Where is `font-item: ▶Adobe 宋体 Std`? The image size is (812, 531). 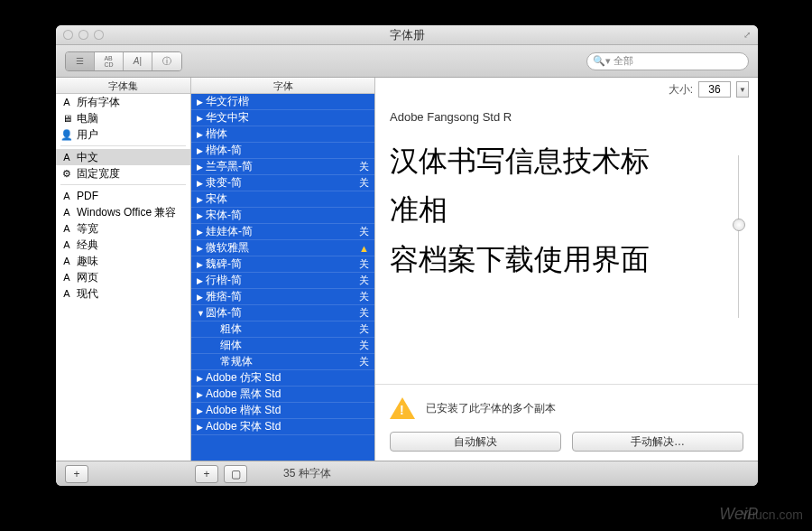
font-item: ▶Adobe 宋体 Std is located at coordinates (283, 427).